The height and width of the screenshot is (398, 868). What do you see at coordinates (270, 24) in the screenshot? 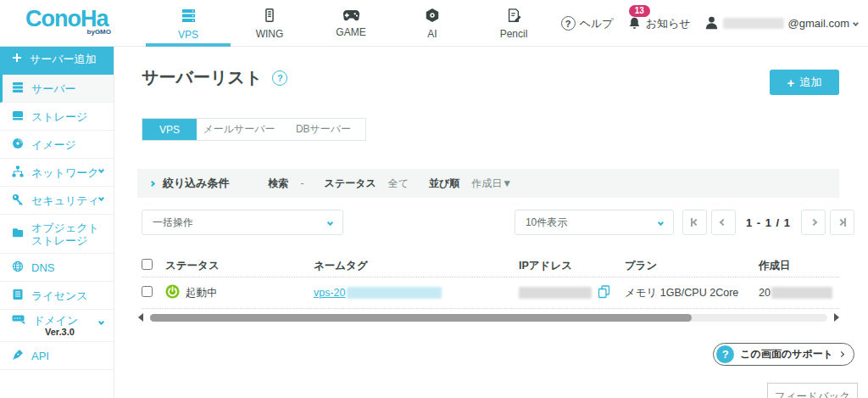
I see `nav-item-wing: WING` at bounding box center [270, 24].